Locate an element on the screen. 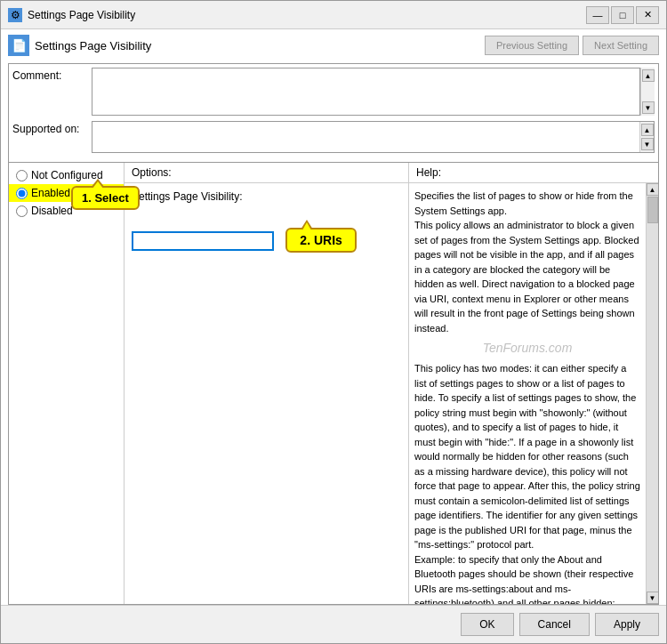 The width and height of the screenshot is (667, 644). enabled-radio is located at coordinates (21, 194).